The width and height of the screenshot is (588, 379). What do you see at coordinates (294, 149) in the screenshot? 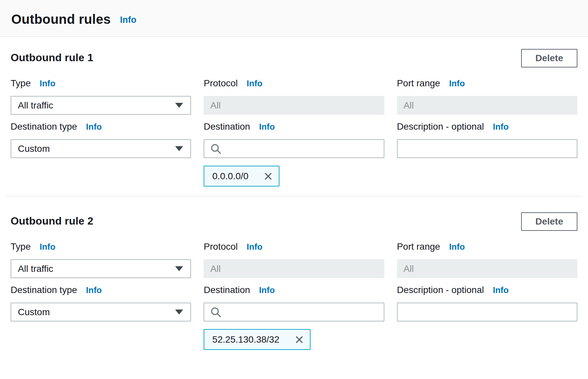
I see `rule-1-destination-search-input` at bounding box center [294, 149].